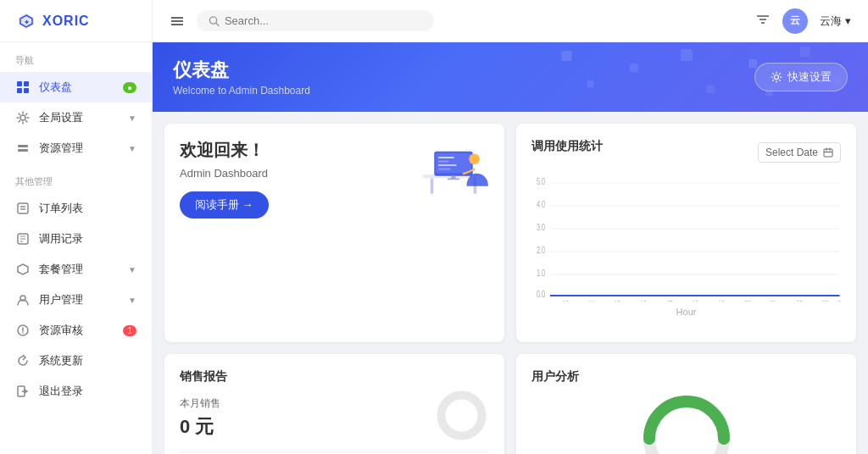 This screenshot has height=454, width=868. What do you see at coordinates (315, 20) in the screenshot?
I see `search-bar` at bounding box center [315, 20].